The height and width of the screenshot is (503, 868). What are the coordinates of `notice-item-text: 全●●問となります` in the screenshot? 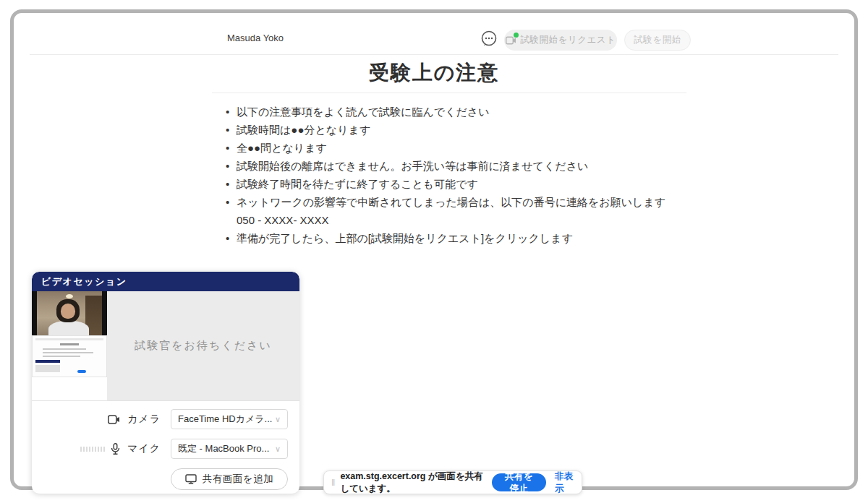 It's located at (282, 147).